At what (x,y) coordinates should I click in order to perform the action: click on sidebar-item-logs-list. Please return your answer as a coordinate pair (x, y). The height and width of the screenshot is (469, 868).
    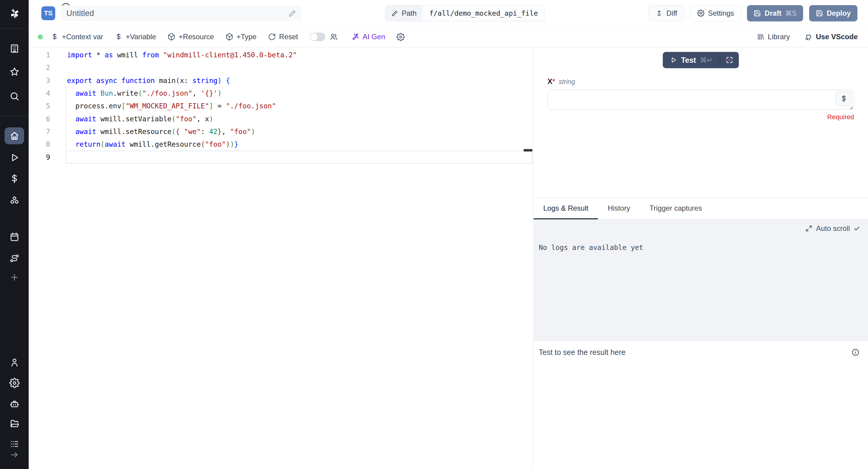
    Looking at the image, I should click on (14, 444).